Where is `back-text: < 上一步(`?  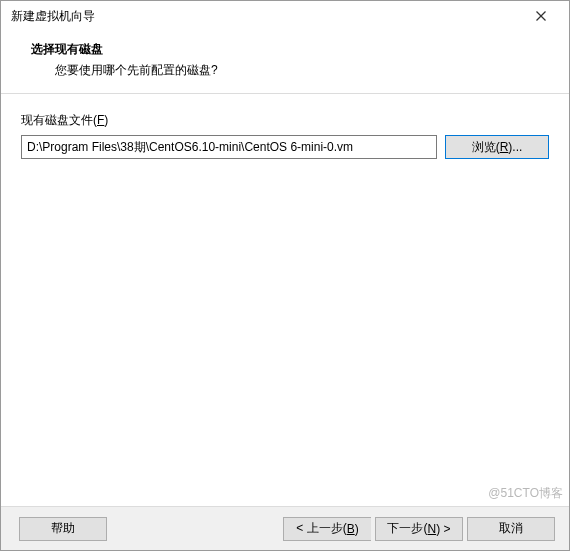 back-text: < 上一步( is located at coordinates (321, 528).